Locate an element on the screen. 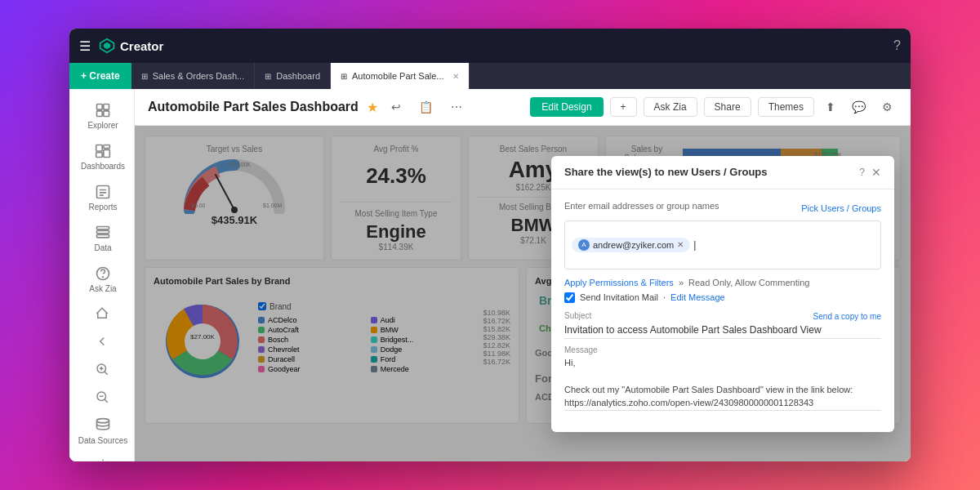 This screenshot has height=490, width=980. share-button: Share is located at coordinates (728, 107).